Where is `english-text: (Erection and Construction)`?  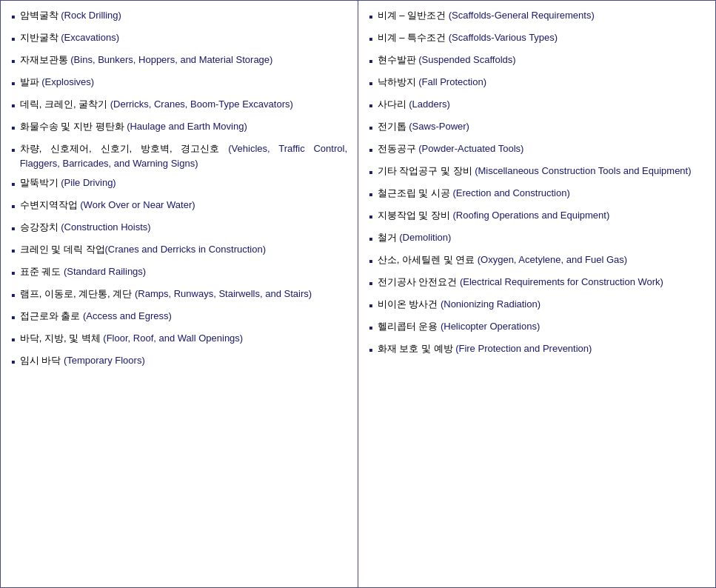
english-text: (Erection and Construction) is located at coordinates (510, 193).